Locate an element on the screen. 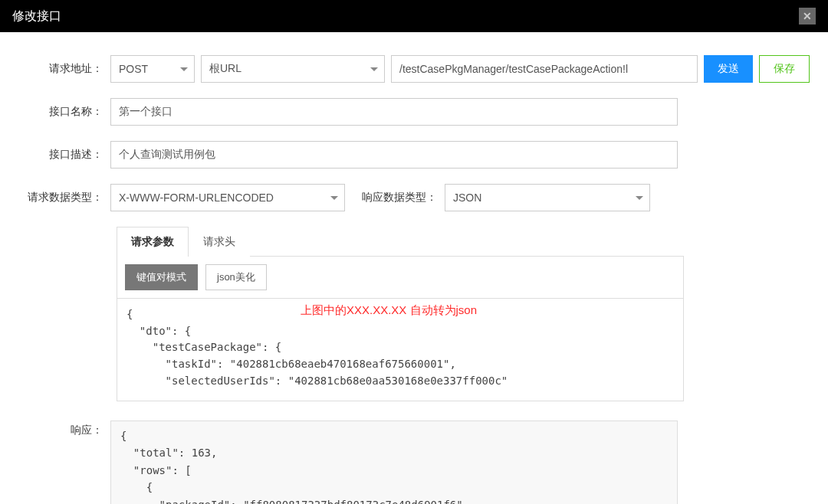 This screenshot has height=504, width=828. root-url-select: 根URL is located at coordinates (293, 69).